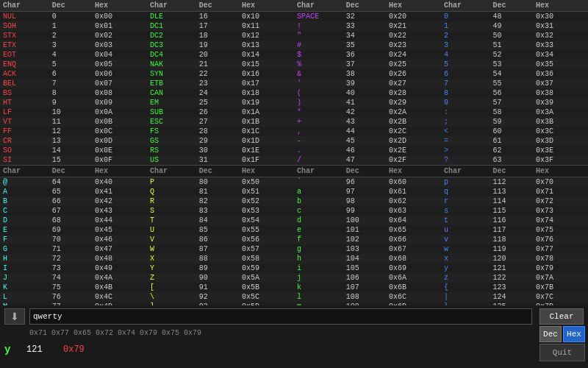 The width and height of the screenshot is (588, 368). I want to click on cell-hex: 0x7B, so click(560, 287).